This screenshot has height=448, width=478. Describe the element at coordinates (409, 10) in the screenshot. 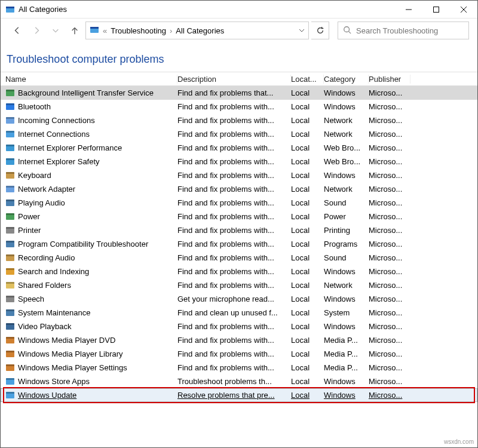

I see `minimize-button` at that location.